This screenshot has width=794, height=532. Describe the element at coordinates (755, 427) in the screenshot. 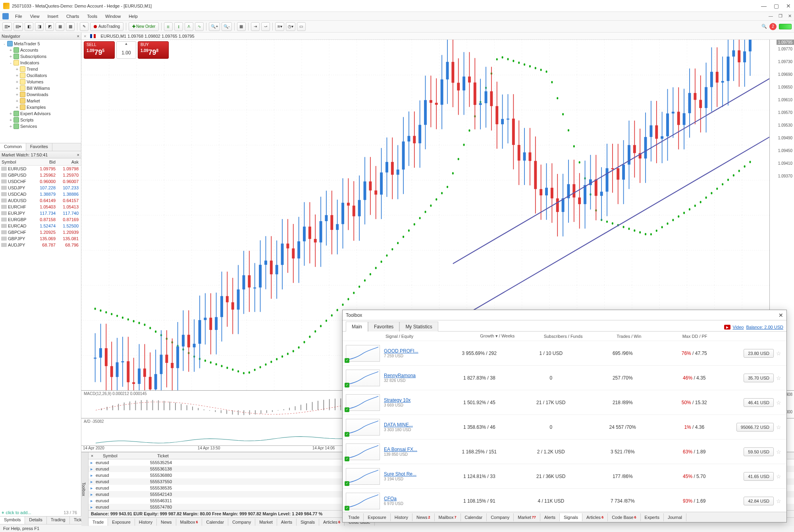

I see `subscribe-button: 95066.72 USD` at that location.